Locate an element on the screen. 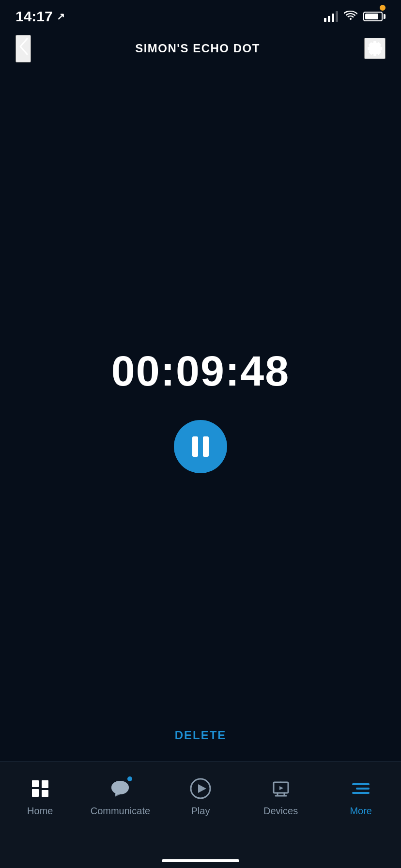 This screenshot has height=868, width=401. play-icon is located at coordinates (200, 789).